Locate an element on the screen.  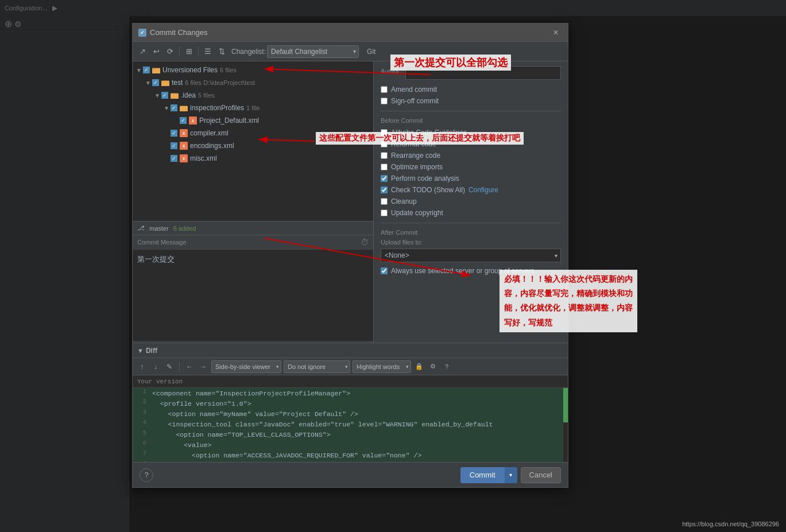
line-content-3: <option name="myName" value="Project Def… is located at coordinates (359, 414).